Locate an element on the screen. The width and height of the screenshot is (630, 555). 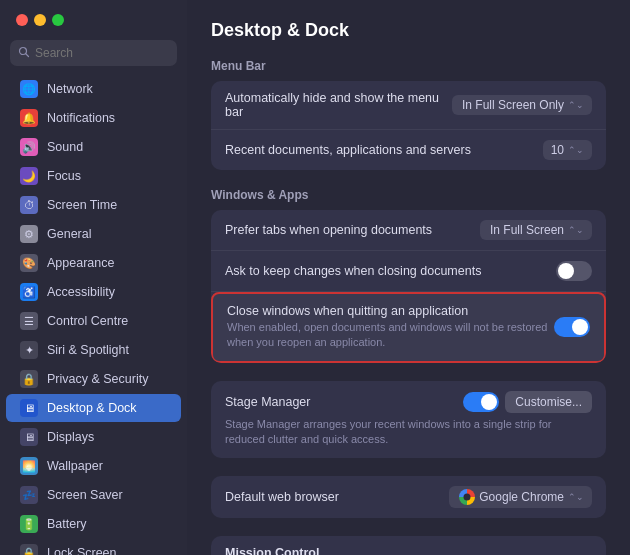
sidebar-item-appearance: 🎨 Appearance is located at coordinates (94, 263).